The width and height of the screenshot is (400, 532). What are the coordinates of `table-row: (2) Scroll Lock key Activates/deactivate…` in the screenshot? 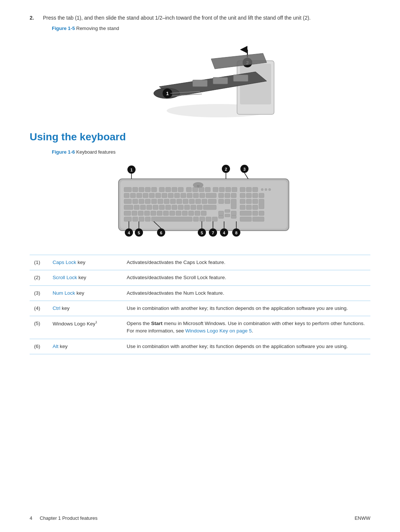 It's located at (200, 278).